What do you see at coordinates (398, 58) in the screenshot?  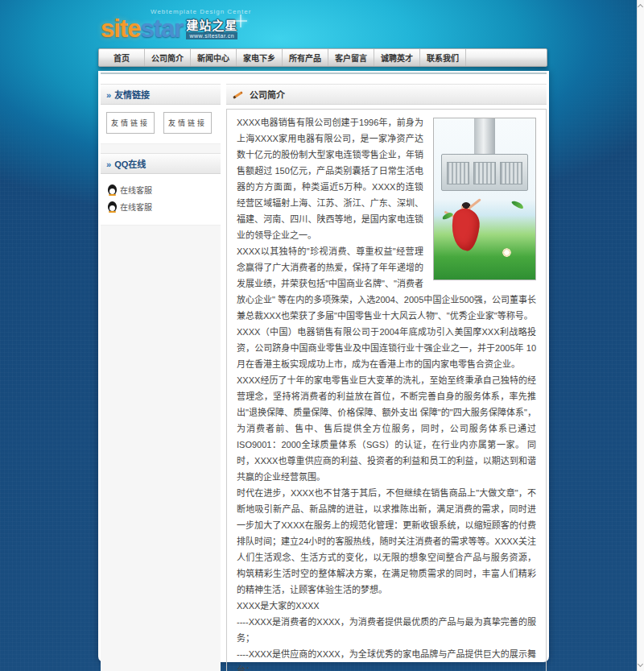 I see `nav-item-jobs: 诚聘英才` at bounding box center [398, 58].